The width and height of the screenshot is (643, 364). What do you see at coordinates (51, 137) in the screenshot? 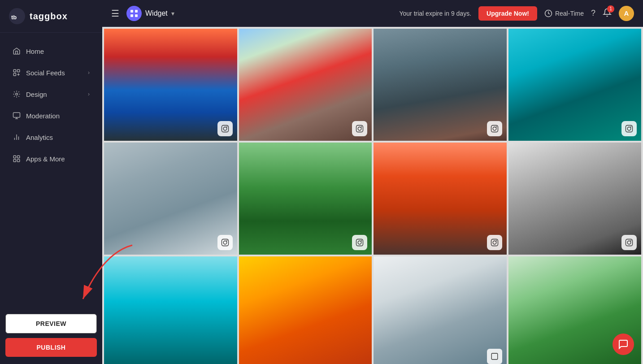
I see `sidebar-item-analytics: Analytics` at bounding box center [51, 137].